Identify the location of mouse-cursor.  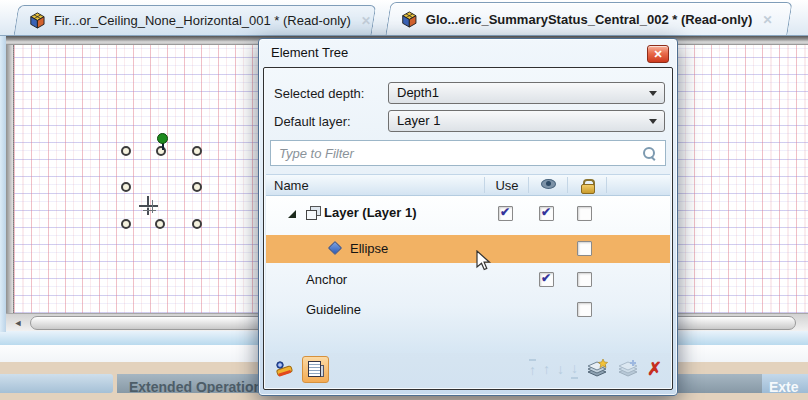
(484, 261).